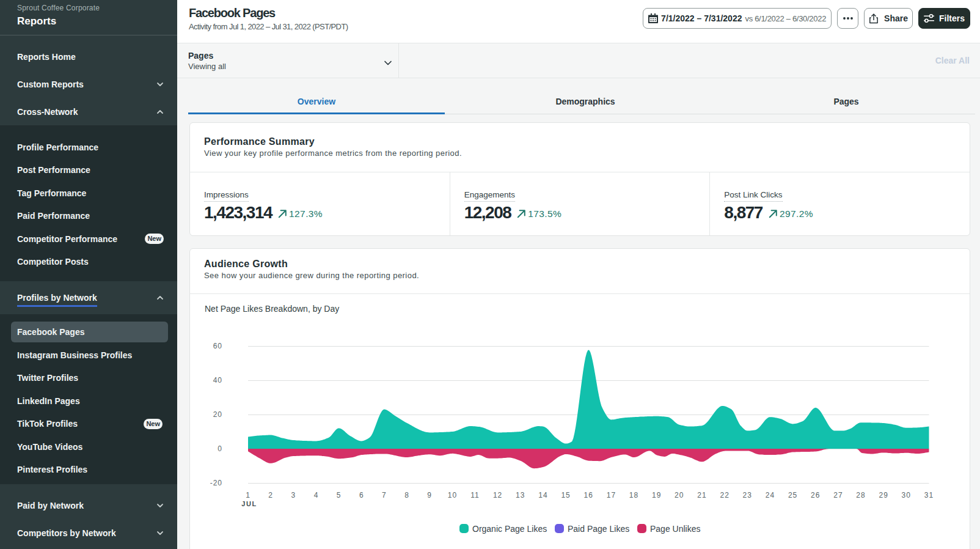 The width and height of the screenshot is (980, 549). Describe the element at coordinates (883, 495) in the screenshot. I see `svg-text: 29` at that location.